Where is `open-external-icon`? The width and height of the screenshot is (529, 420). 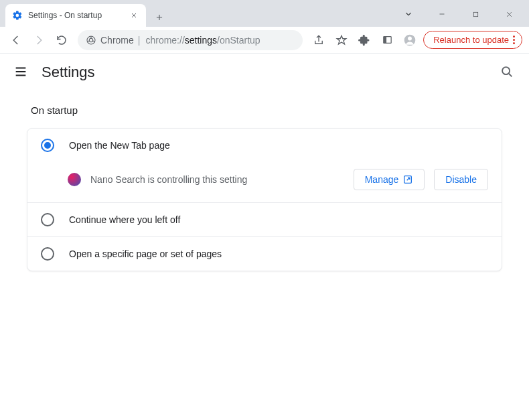
open-external-icon is located at coordinates (408, 180).